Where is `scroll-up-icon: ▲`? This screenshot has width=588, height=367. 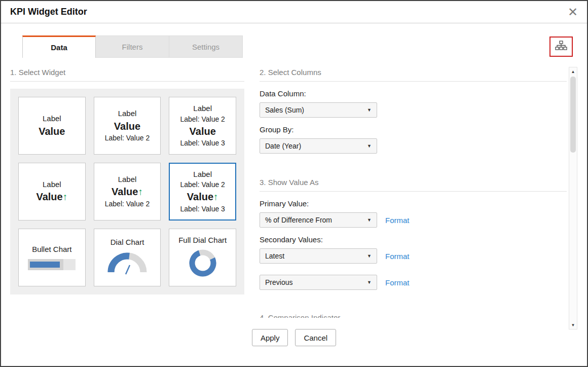 scroll-up-icon: ▲ is located at coordinates (573, 71).